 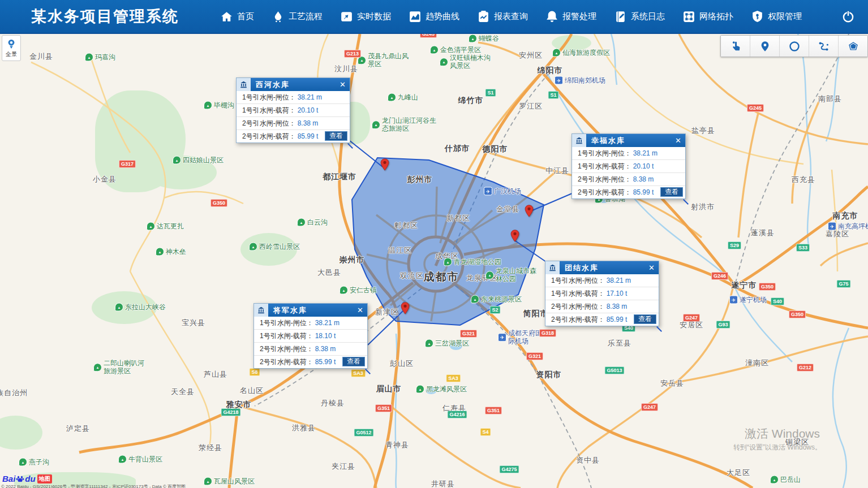 What do you see at coordinates (456, 50) in the screenshot?
I see `scenic-spot-label: ▲ 金色清平景区` at bounding box center [456, 50].